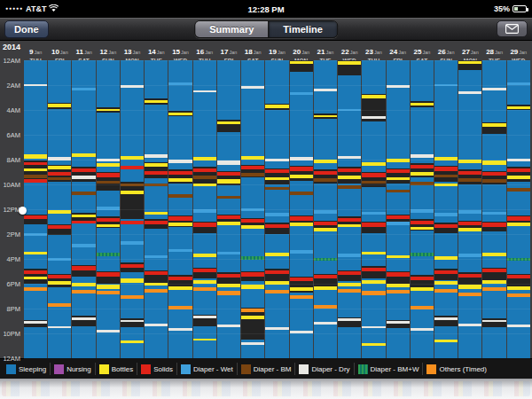 This screenshot has width=532, height=399. I want to click on tab-timeline: Timeline, so click(301, 29).